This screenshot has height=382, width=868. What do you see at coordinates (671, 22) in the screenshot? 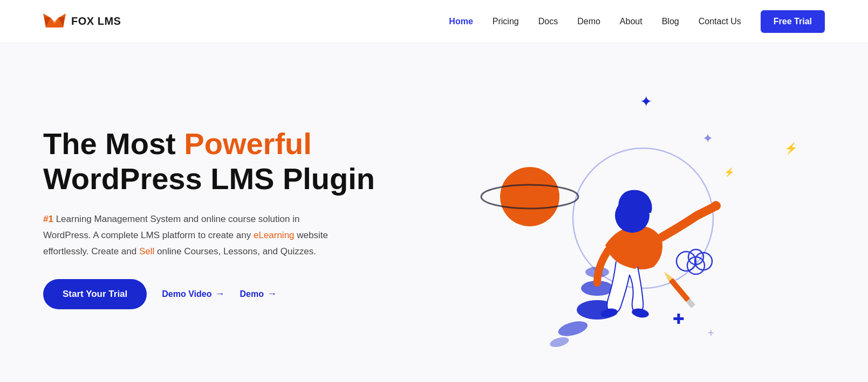
I see `nav-blog: Blog` at bounding box center [671, 22].